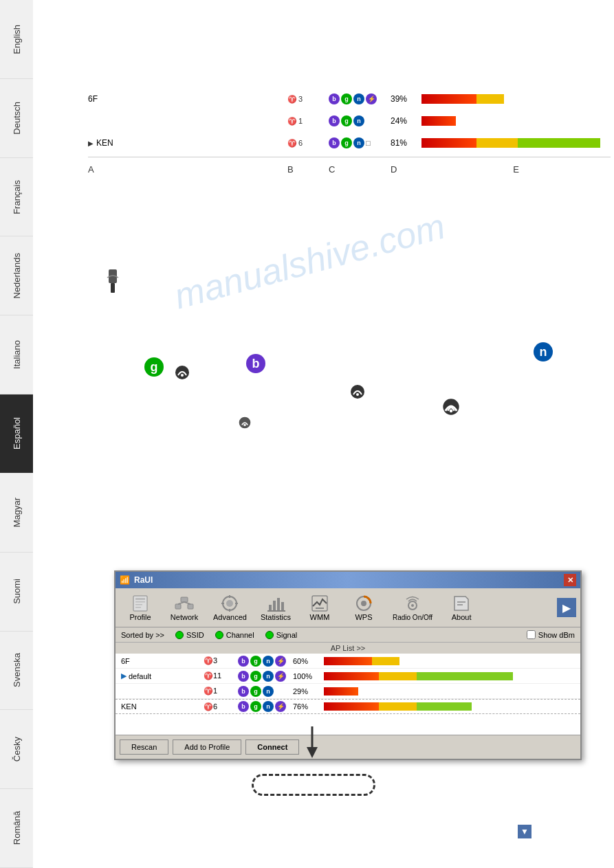 Image resolution: width=614 pixels, height=868 pixels. I want to click on table-row: ▶default ♈11 b g n ⚡ 100%, so click(348, 676).